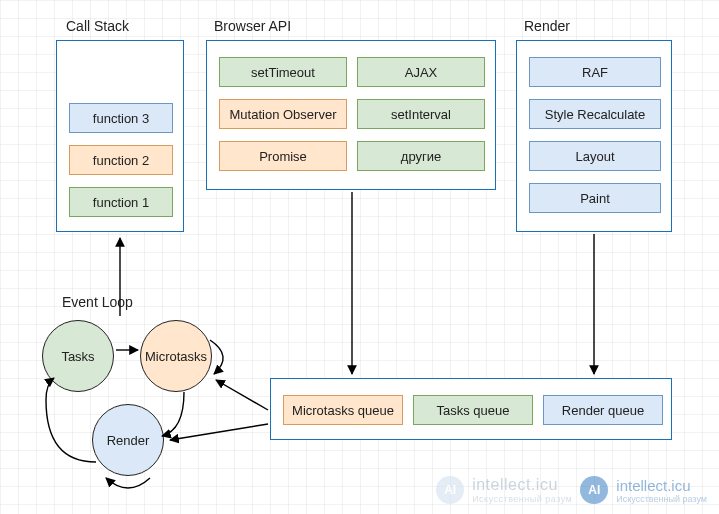  I want to click on callstack-item: function 1, so click(121, 202).